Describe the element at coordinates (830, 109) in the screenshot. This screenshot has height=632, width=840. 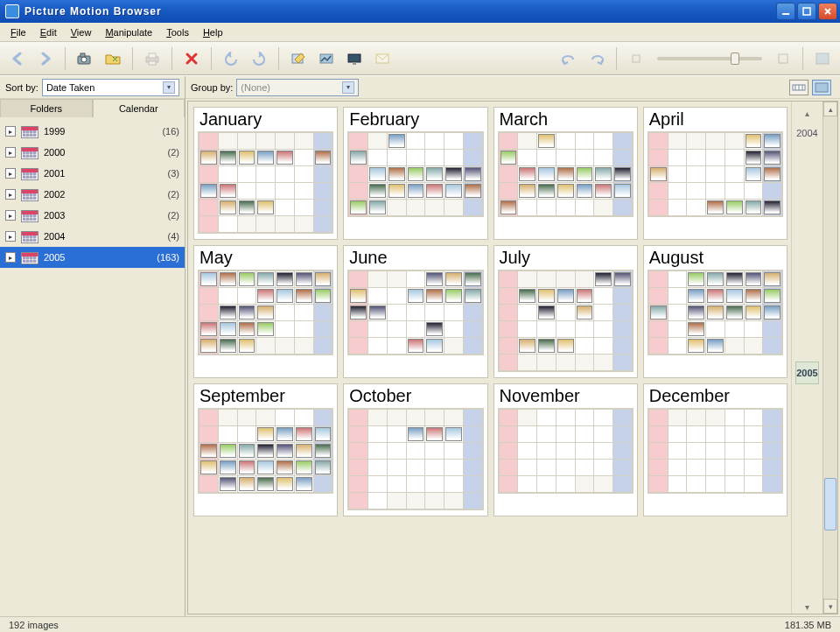
I see `scroll-up-button: ▴` at that location.